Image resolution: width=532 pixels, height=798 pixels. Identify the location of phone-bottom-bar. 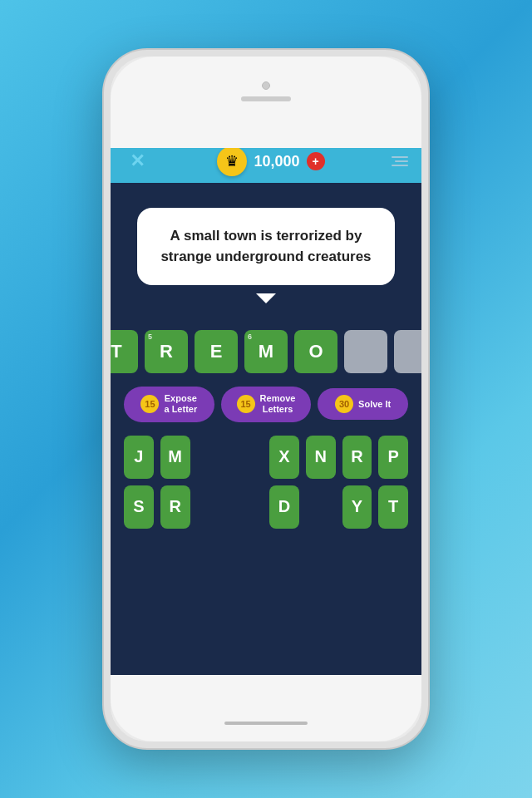
(266, 708).